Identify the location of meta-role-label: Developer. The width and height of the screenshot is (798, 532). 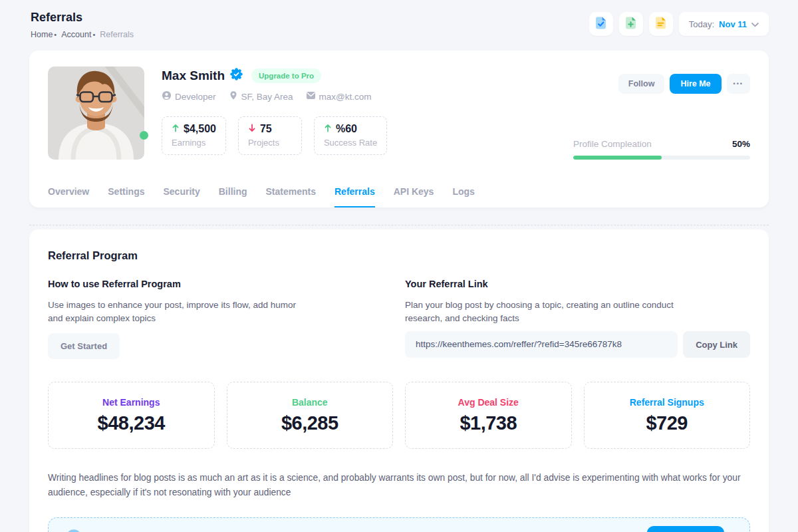
(196, 97).